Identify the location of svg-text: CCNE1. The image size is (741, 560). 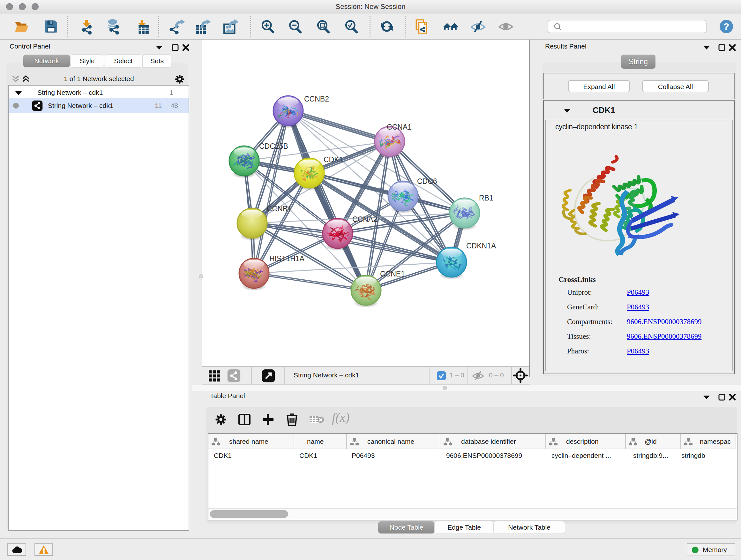
(393, 274).